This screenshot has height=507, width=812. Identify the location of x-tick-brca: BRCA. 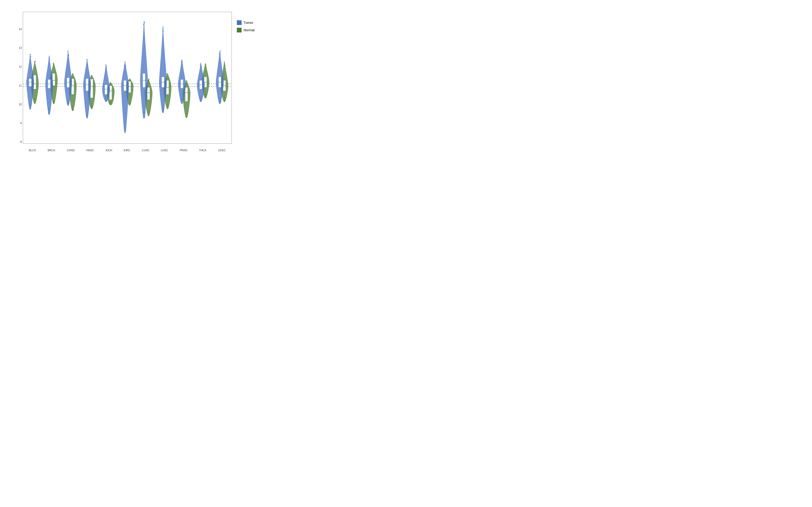
(51, 150).